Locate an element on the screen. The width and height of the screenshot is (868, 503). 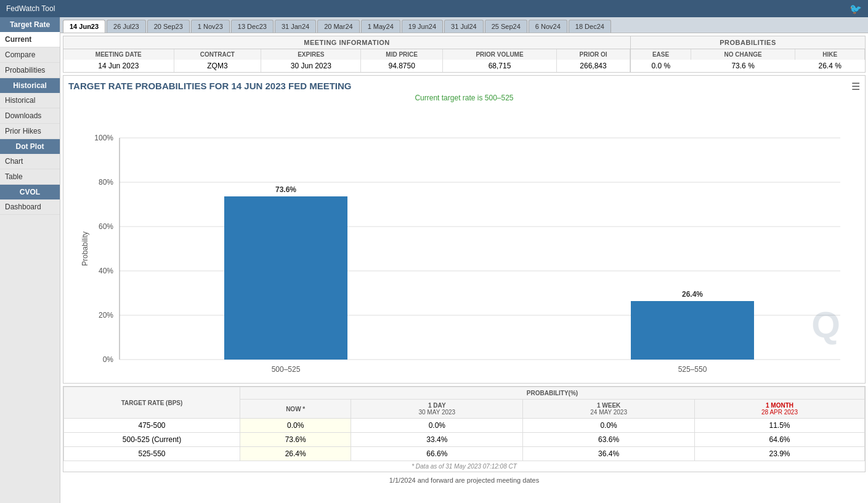
sidebar-item-chart: Chart is located at coordinates (30, 161).